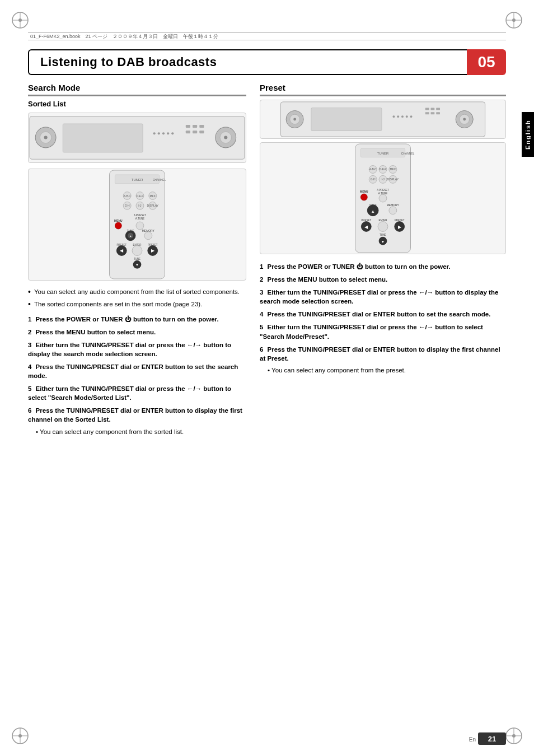 Image resolution: width=534 pixels, height=756 pixels. I want to click on right-step-1: 1 Press the POWER or TUNER ⏻ button to t…, so click(383, 267).